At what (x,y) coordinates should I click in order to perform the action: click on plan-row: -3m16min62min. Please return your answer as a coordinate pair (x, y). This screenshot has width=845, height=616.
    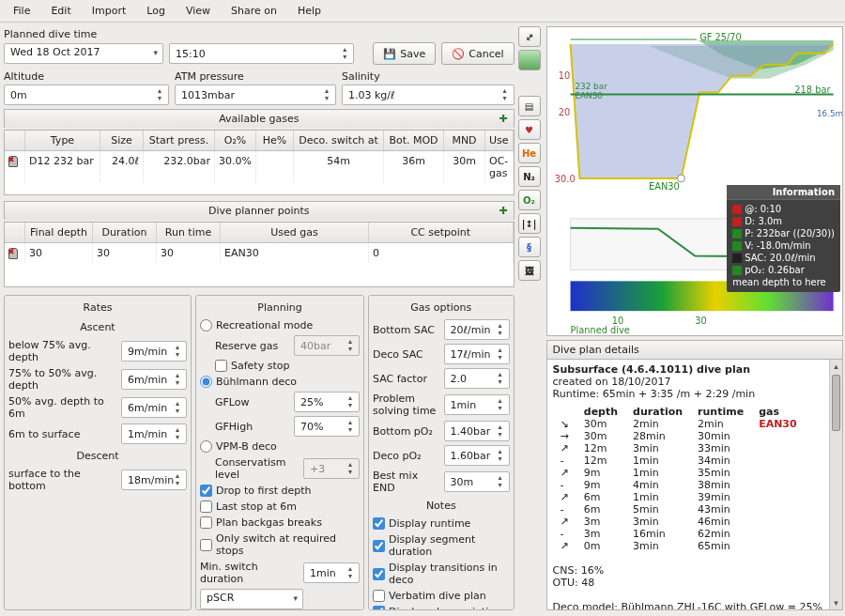
    Looking at the image, I should click on (679, 533).